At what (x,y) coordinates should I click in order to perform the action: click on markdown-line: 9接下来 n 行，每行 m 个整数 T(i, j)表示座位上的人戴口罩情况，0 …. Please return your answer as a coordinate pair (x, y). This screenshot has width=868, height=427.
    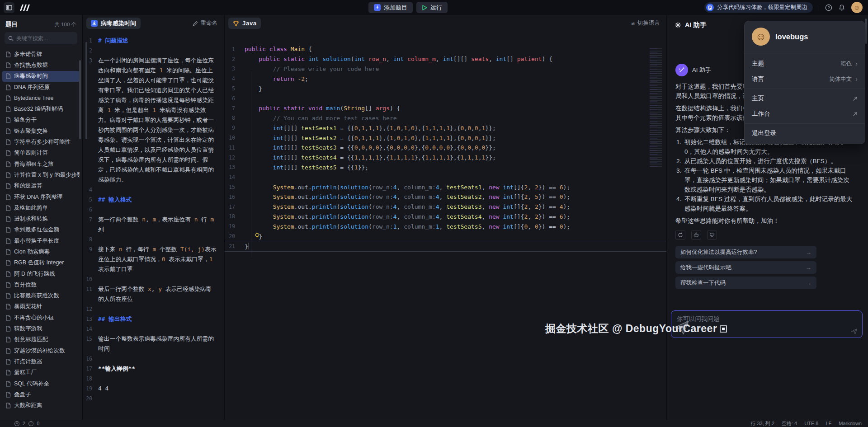
    Looking at the image, I should click on (153, 259).